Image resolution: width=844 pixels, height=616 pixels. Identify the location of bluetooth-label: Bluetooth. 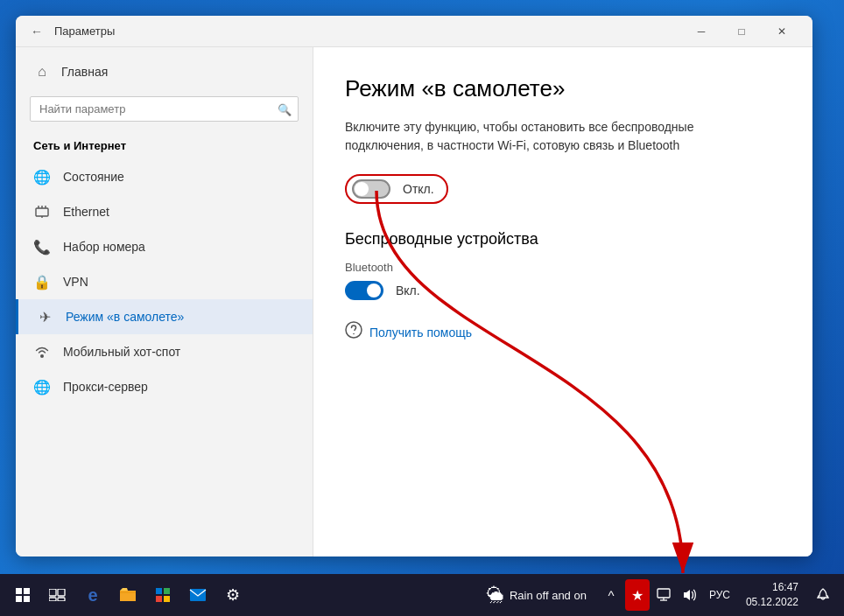
(563, 268).